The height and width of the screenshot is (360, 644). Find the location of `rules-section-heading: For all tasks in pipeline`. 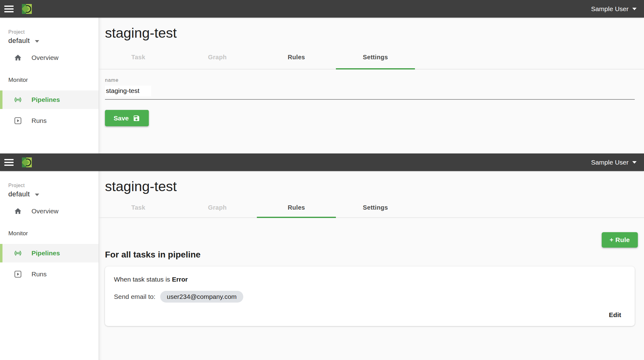

rules-section-heading: For all tasks in pipeline is located at coordinates (370, 255).